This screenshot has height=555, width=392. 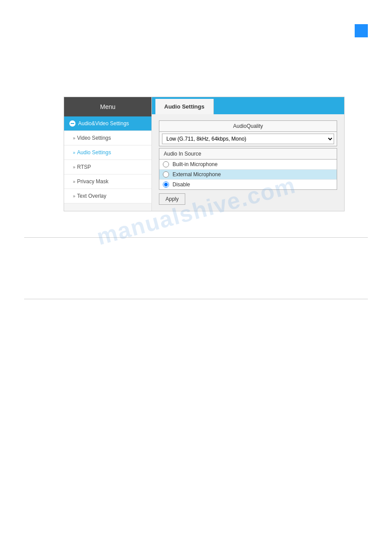 What do you see at coordinates (94, 152) in the screenshot?
I see `sidebar-item-audio-label: Audio Settings` at bounding box center [94, 152].